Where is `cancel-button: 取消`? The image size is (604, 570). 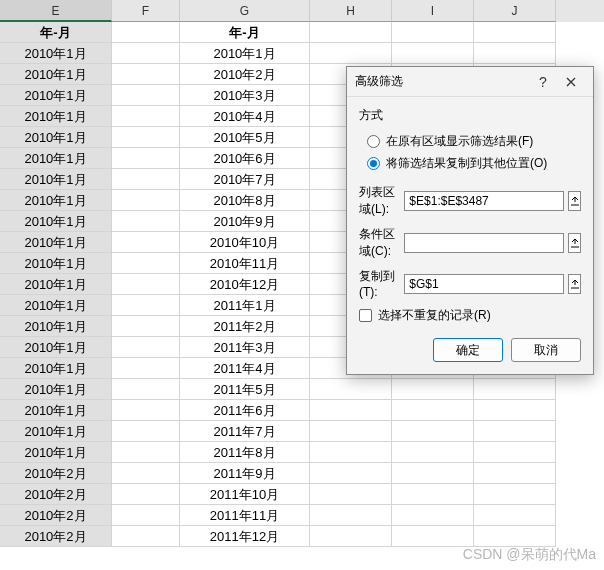
cancel-button: 取消 is located at coordinates (546, 350).